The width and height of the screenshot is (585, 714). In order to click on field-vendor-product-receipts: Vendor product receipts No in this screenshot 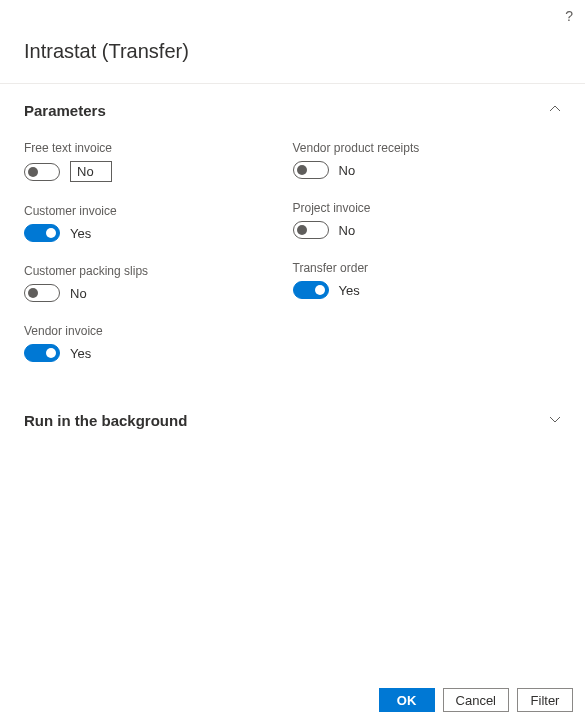, I will do `click(428, 160)`.